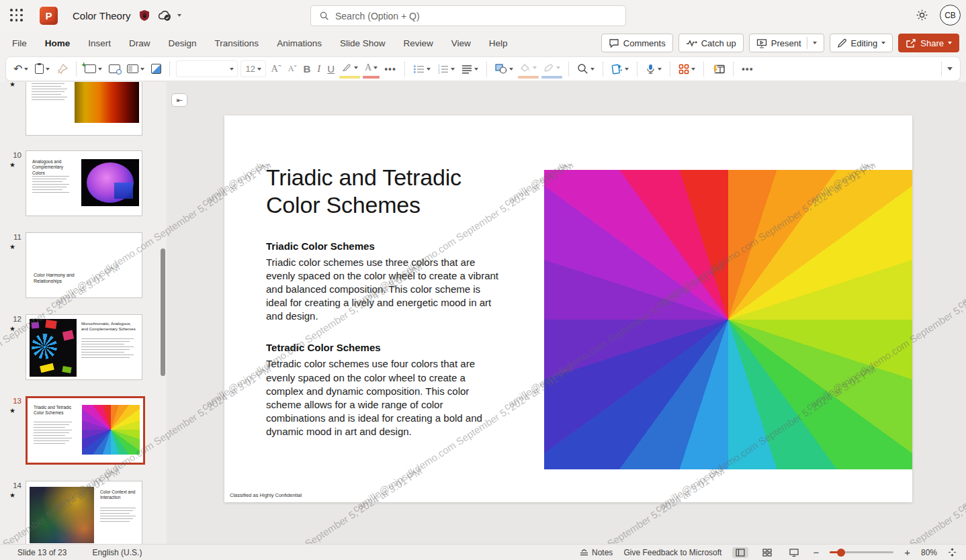 The image size is (966, 560). Describe the element at coordinates (950, 15) in the screenshot. I see `account-avatar: CB` at that location.